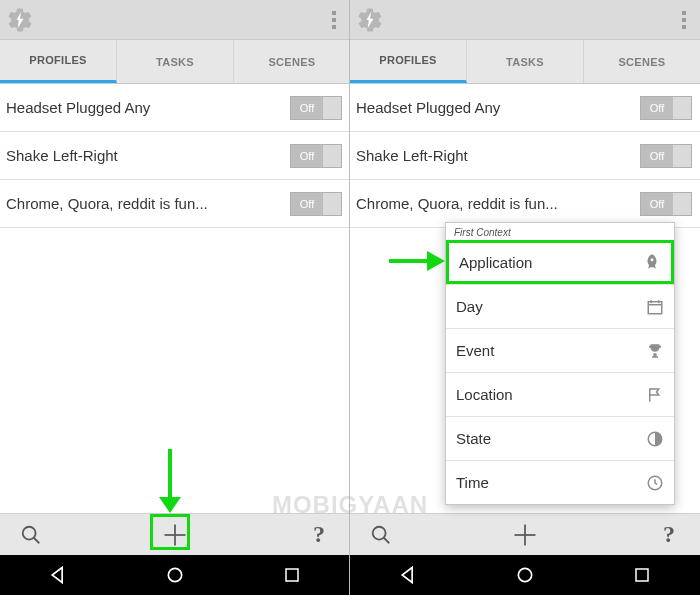 The width and height of the screenshot is (700, 595). I want to click on flag-icon, so click(655, 395).